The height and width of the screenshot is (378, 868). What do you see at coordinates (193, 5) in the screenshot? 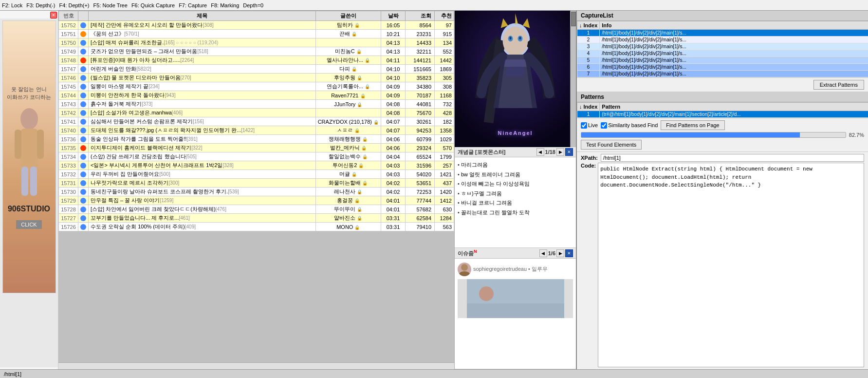
I see `toolbar-f7: F7: Capture` at bounding box center [193, 5].